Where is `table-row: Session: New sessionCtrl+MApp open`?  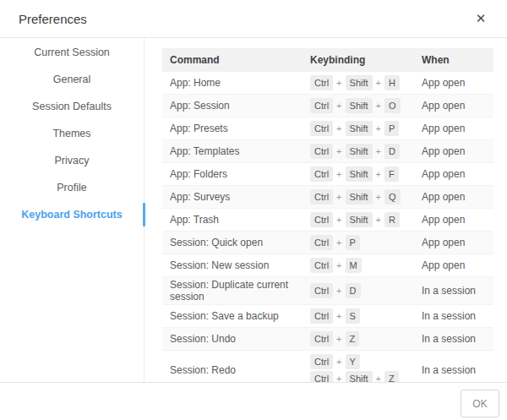
table-row: Session: New sessionCtrl+MApp open is located at coordinates (328, 265).